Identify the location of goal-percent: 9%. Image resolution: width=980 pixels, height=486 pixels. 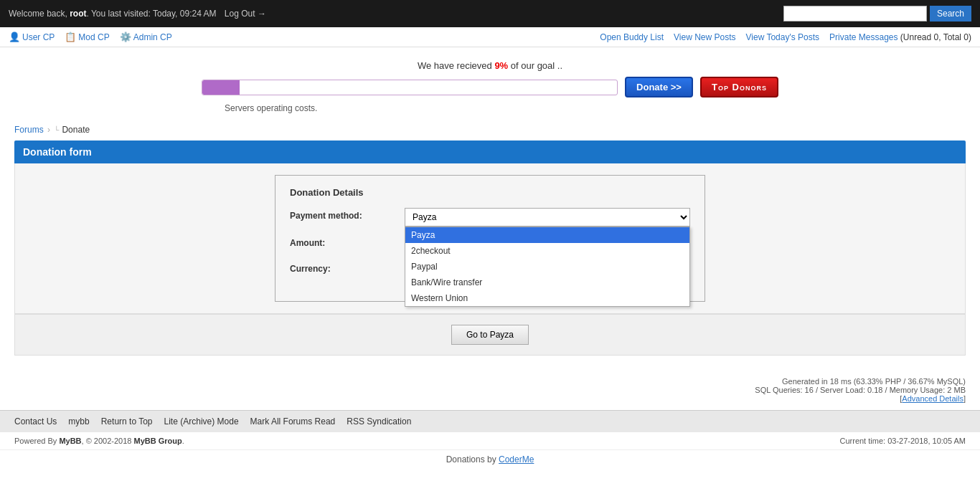
(501, 66).